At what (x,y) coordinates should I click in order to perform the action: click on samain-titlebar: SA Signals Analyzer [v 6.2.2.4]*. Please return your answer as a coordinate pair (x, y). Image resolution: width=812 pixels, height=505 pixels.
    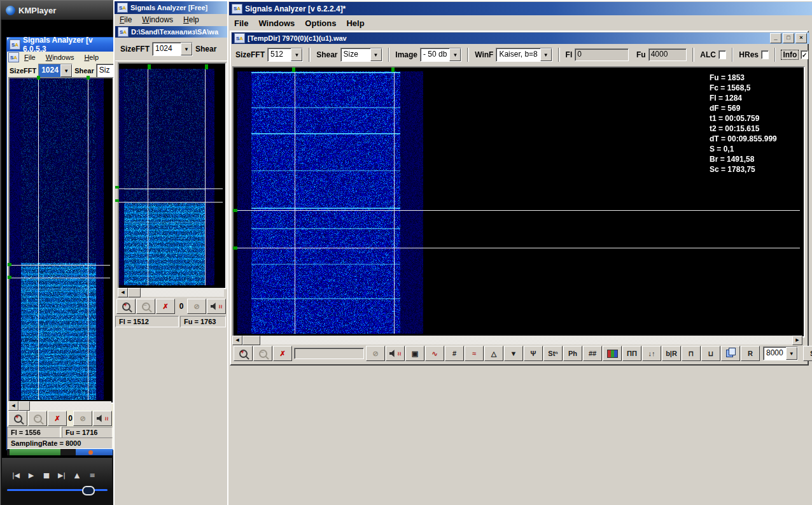
    Looking at the image, I should click on (521, 9).